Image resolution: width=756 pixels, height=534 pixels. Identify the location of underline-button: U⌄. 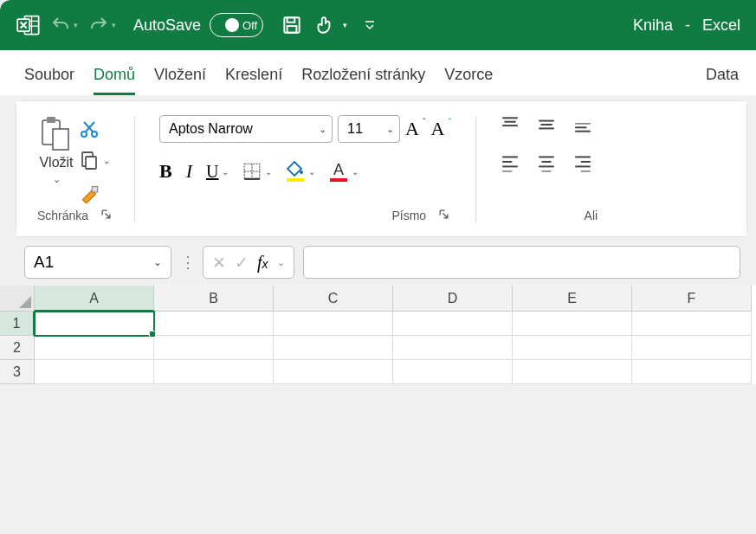
(217, 171).